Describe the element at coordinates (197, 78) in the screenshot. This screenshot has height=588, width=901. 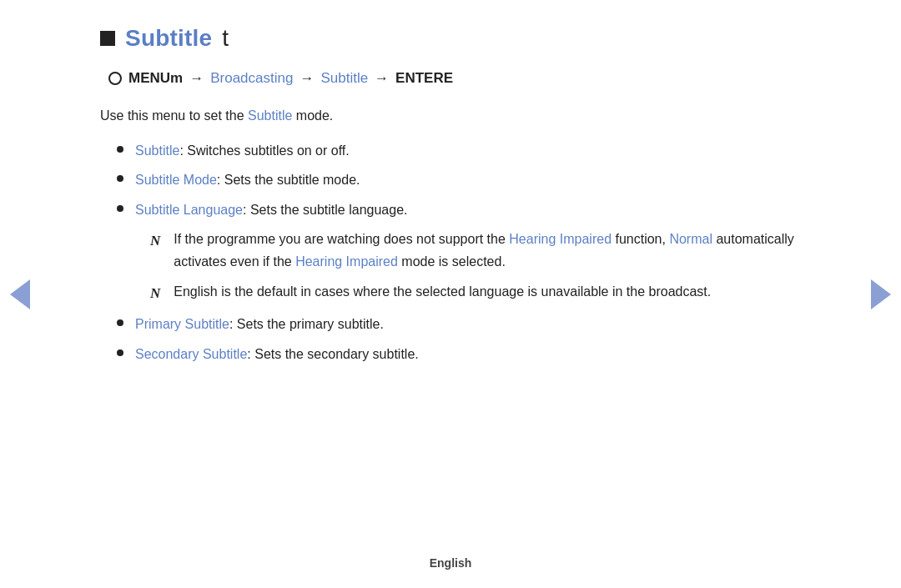
I see `menu-arrow-1: →` at that location.